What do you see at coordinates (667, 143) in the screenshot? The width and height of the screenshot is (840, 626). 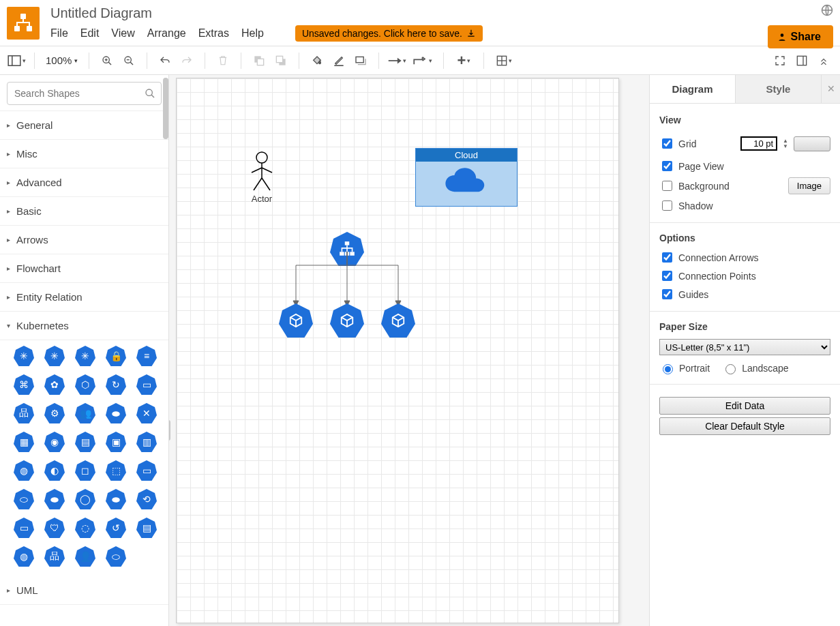 I see `grid-checkbox` at bounding box center [667, 143].